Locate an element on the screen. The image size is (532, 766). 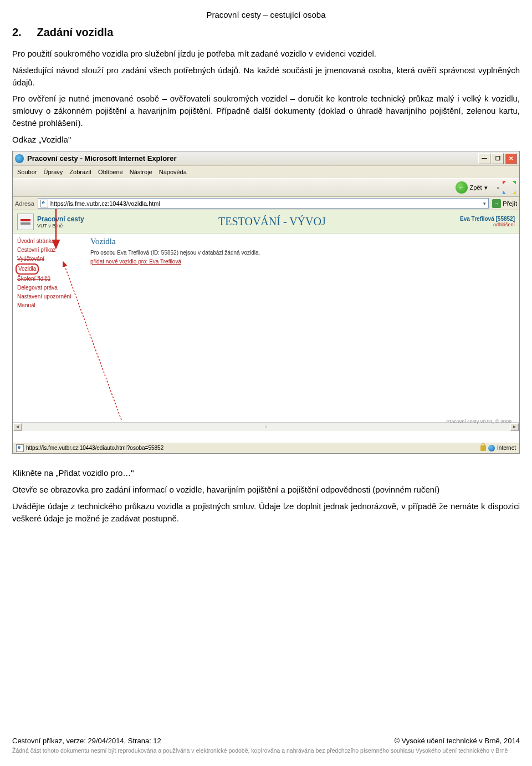
go-button: → Přejít is located at coordinates (504, 204).